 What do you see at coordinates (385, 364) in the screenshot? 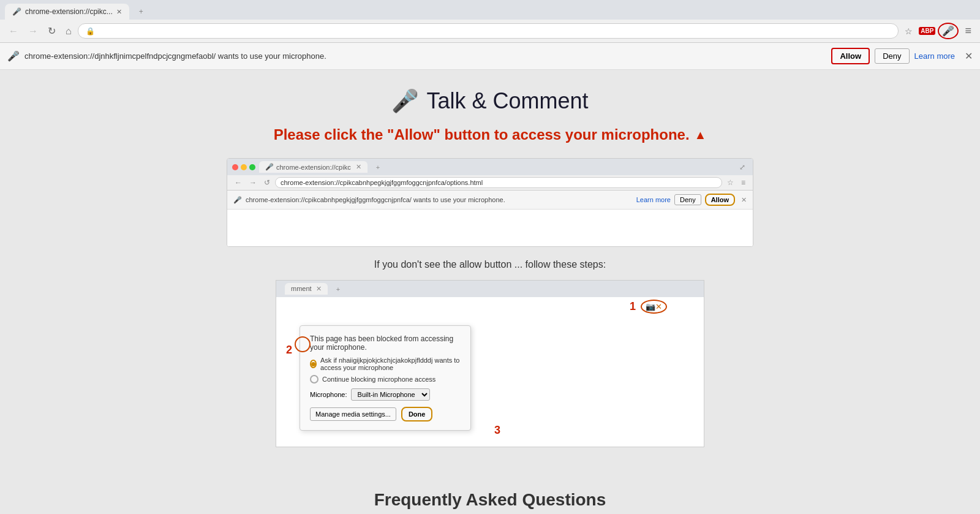
I see `allow-radio-option: Ask if nhaiigijkpjokjckchjcjakokpjfldddj…` at bounding box center [385, 364].